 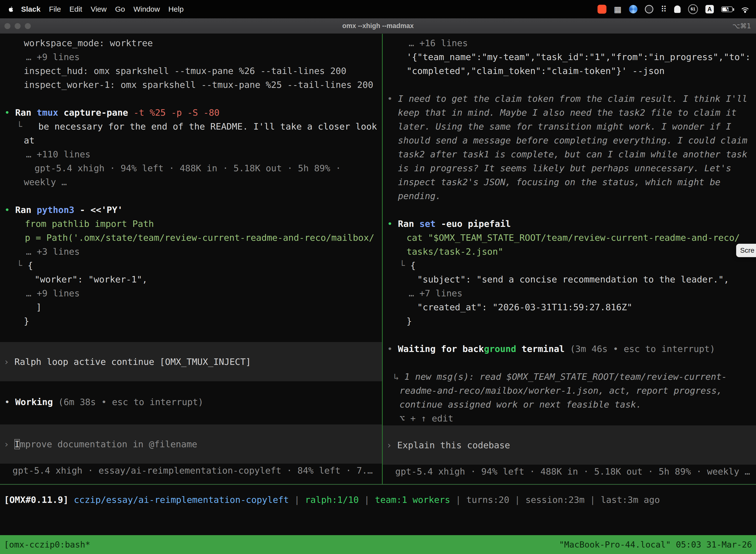 What do you see at coordinates (176, 9) in the screenshot?
I see `menu-item-help: Help` at bounding box center [176, 9].